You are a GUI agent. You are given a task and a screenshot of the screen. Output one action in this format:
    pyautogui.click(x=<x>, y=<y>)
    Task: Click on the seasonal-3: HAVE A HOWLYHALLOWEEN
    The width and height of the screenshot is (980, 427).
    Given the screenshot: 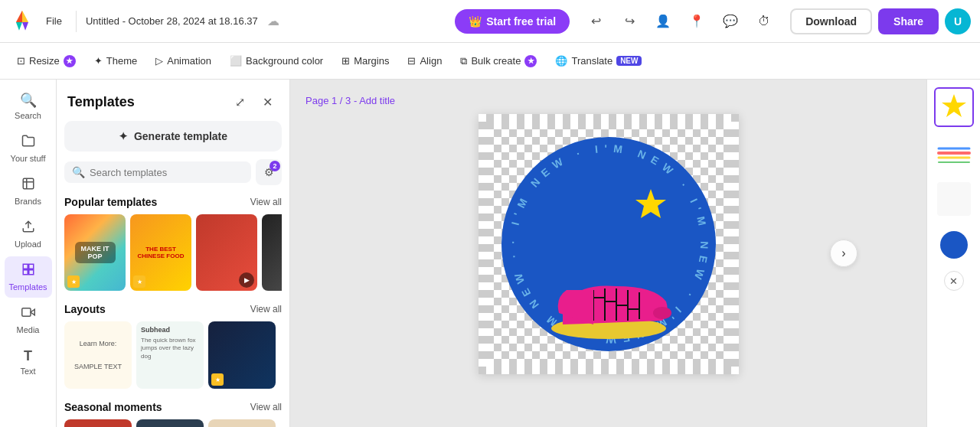 What is the action you would take?
    pyautogui.click(x=242, y=423)
    